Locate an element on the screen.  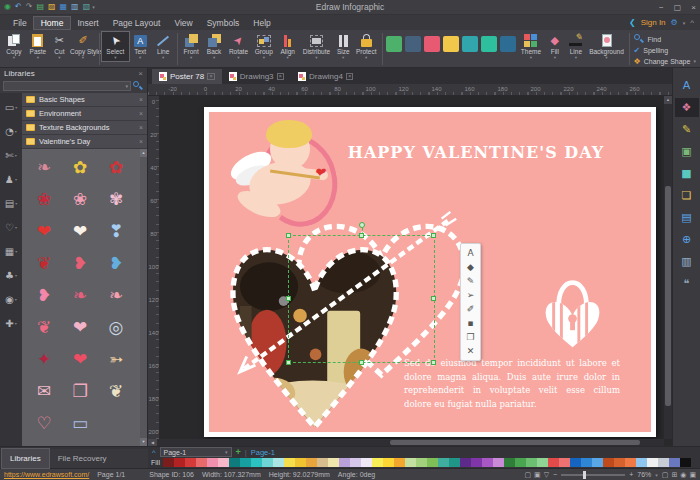
align-button: Align▾ is located at coordinates (288, 46).